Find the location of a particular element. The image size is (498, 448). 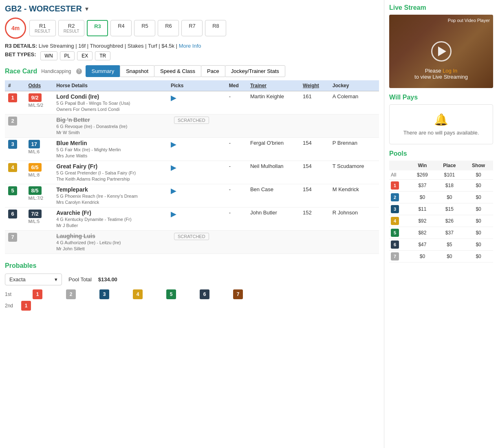

pools-row-show: $0 is located at coordinates (478, 245).